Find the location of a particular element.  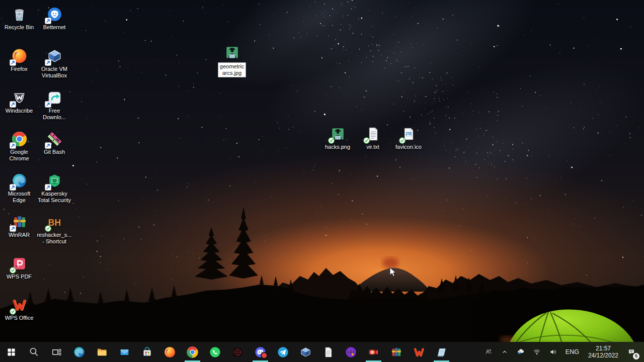

desktop-icon-reshacker-shortcut: BHreshacker_s... - Shortcut is located at coordinates (54, 229).